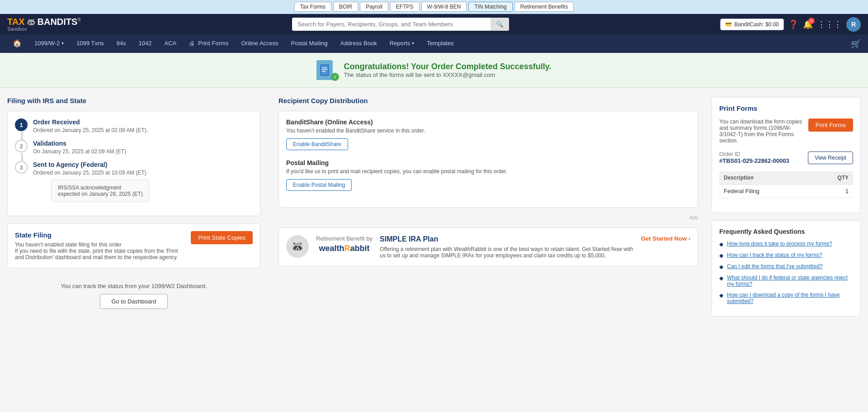 Image resolution: width=868 pixels, height=412 pixels. Describe the element at coordinates (440, 43) in the screenshot. I see `nav-templates: Templates` at that location.